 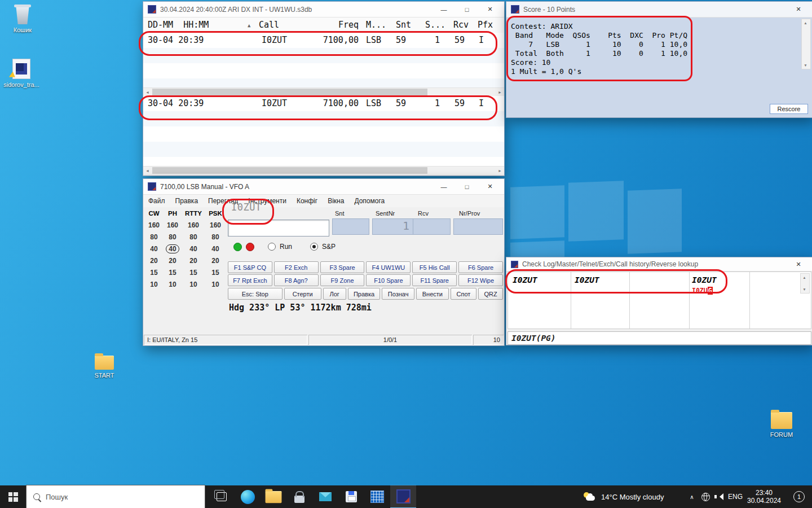 I want to click on tray-overflow-button: ∧, so click(x=692, y=497).